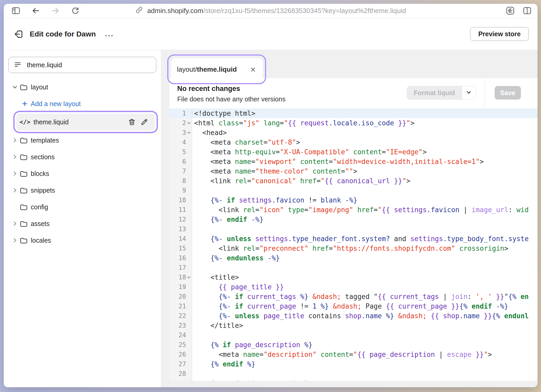 The image size is (541, 392). I want to click on folder-icon, so click(24, 207).